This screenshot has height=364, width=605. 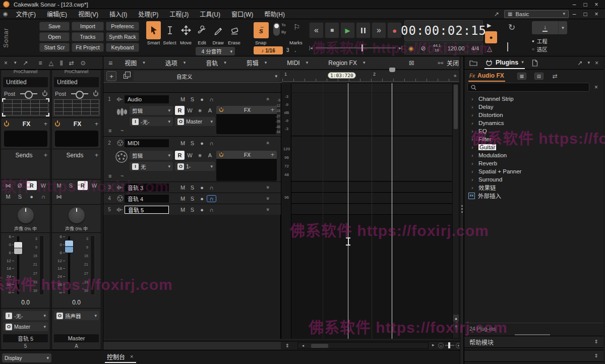 What do you see at coordinates (534, 196) in the screenshot?
I see `plugin-category: ›FX外部插入` at bounding box center [534, 196].